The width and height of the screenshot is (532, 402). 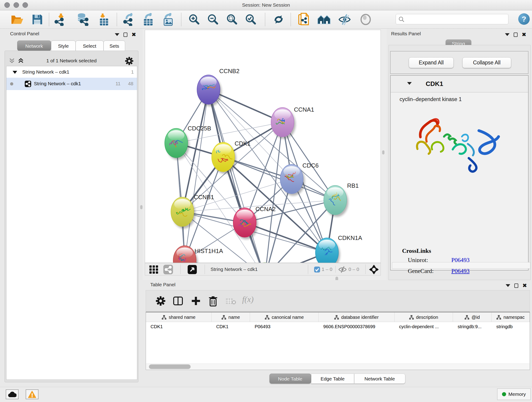 I want to click on crosslink-link: P06493, so click(x=460, y=271).